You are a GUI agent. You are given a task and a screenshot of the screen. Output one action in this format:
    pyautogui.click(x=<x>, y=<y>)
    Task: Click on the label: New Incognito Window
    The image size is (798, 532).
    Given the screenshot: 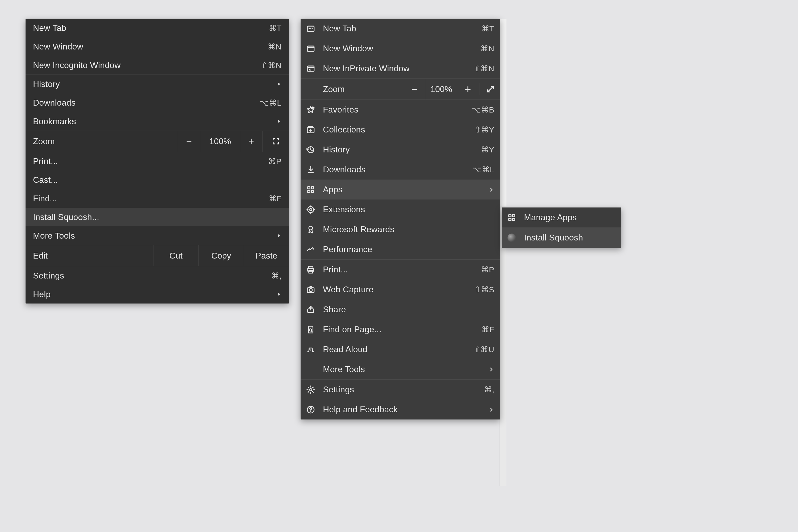 What is the action you would take?
    pyautogui.click(x=142, y=65)
    